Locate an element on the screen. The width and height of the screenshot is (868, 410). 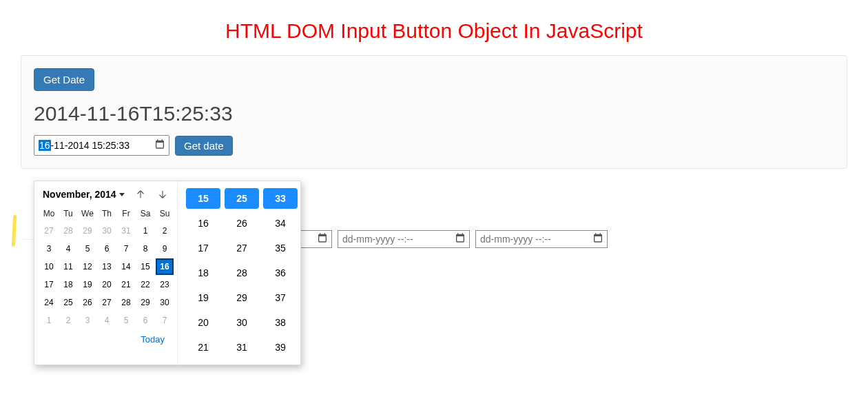
calendar-day: 25 is located at coordinates (68, 303).